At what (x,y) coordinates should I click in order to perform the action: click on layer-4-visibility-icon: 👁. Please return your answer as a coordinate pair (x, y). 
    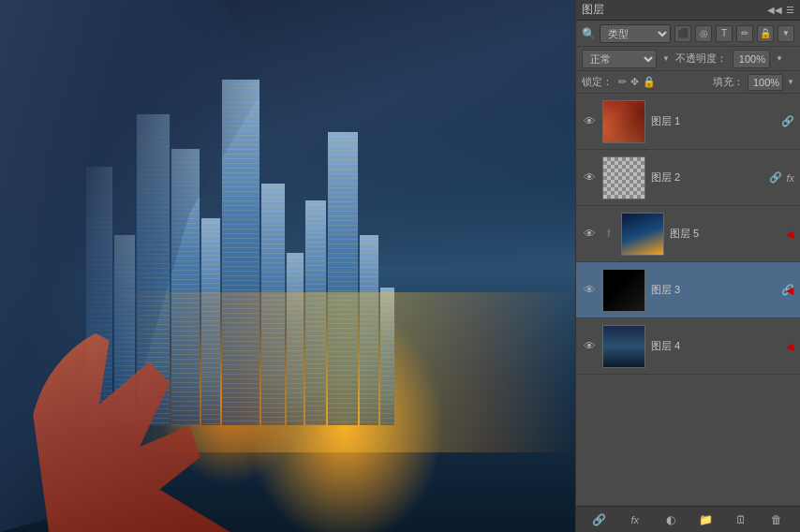
    Looking at the image, I should click on (589, 347).